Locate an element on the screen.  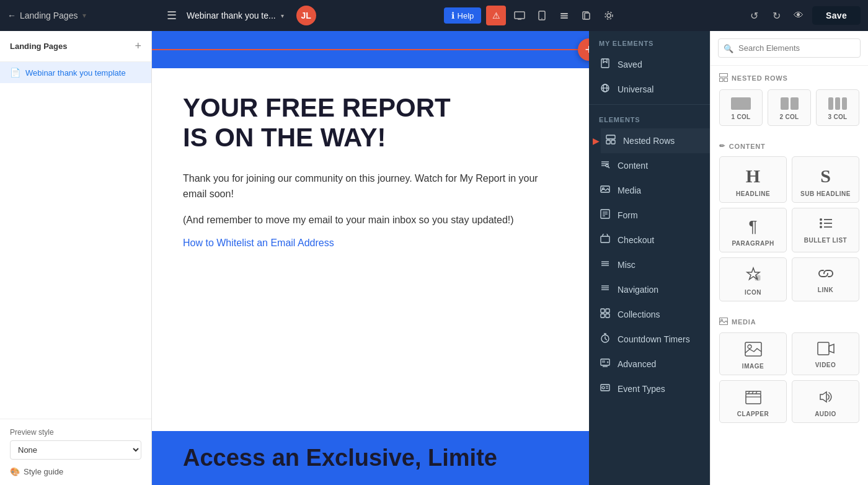
pages-button is located at coordinates (587, 16).